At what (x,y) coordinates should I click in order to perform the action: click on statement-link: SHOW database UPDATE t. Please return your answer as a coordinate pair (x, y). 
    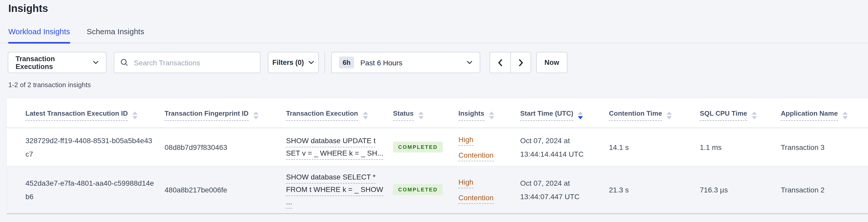
    Looking at the image, I should click on (331, 142).